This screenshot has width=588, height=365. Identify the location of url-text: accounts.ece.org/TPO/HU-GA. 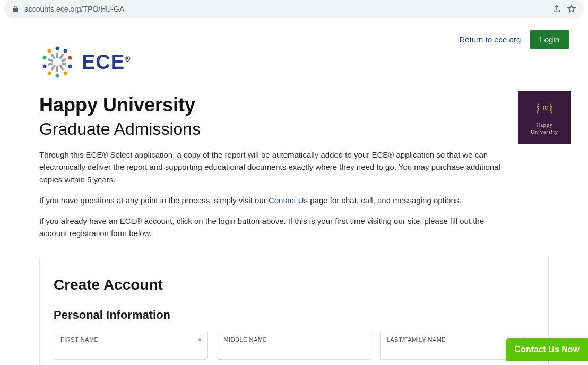
(286, 9).